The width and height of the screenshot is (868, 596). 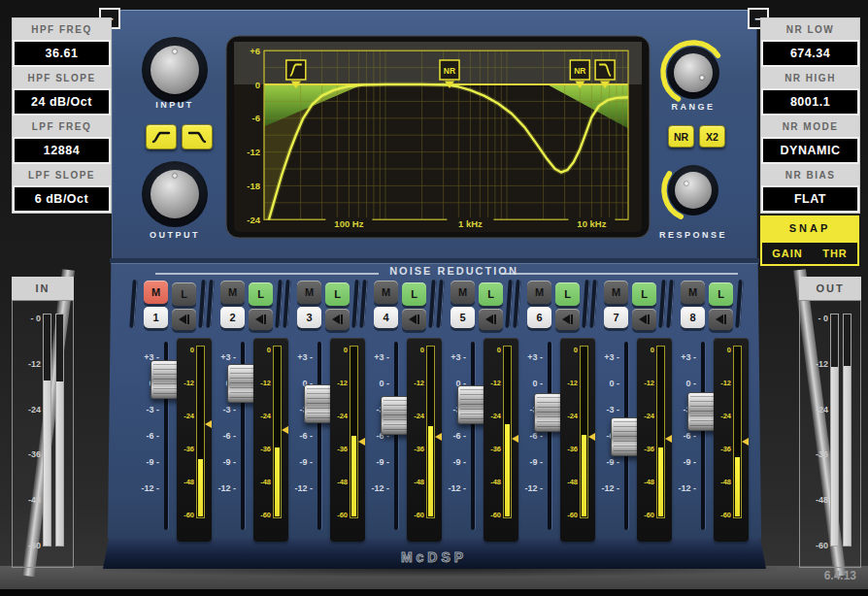 I want to click on io-meter-label: IN, so click(x=43, y=288).